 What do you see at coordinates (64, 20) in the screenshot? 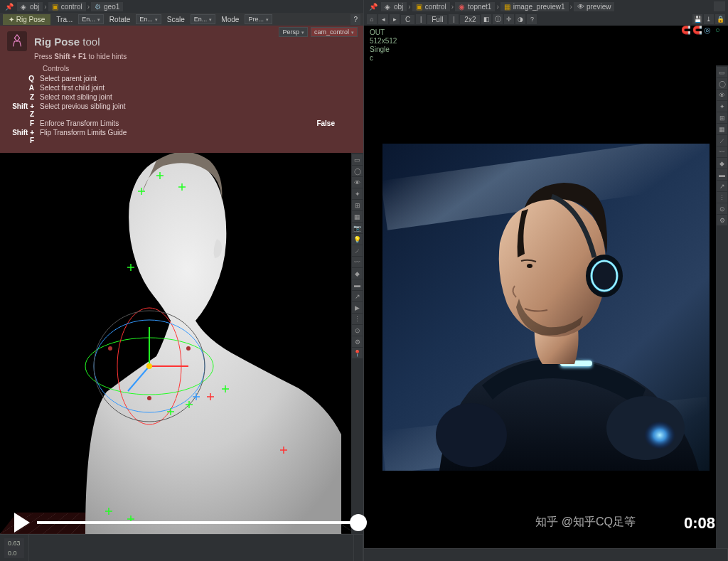
I see `tab-translate: Tra...` at bounding box center [64, 20].